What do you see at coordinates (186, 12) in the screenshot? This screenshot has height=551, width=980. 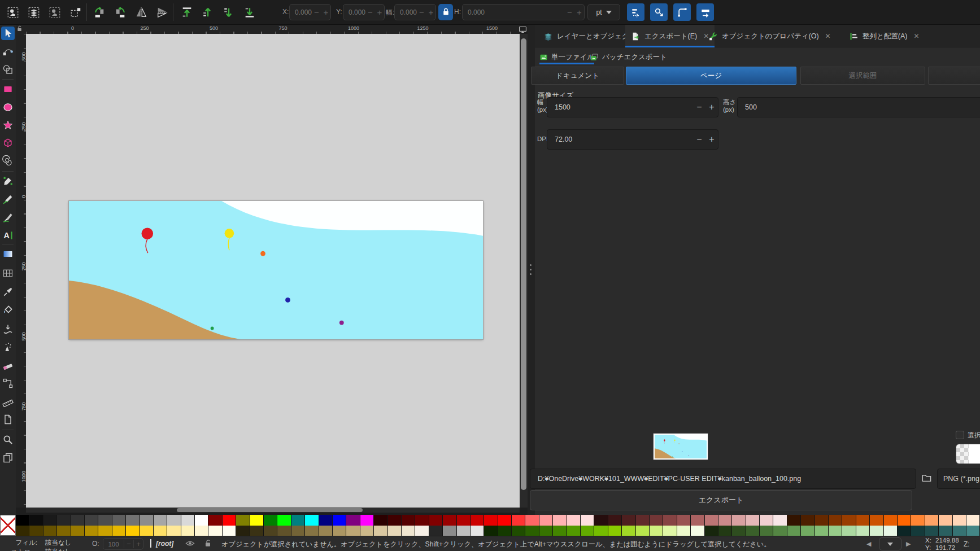 I see `raise-top-button` at bounding box center [186, 12].